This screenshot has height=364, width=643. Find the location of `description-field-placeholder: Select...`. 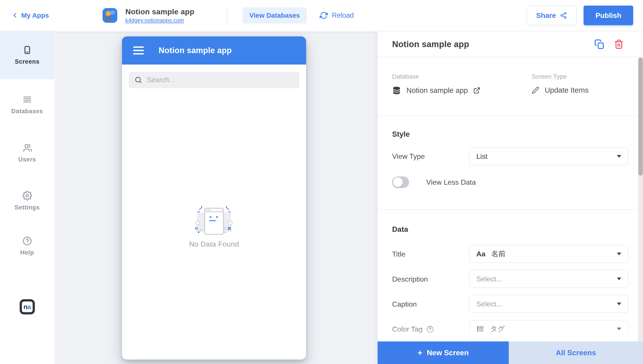

description-field-placeholder: Select... is located at coordinates (489, 279).